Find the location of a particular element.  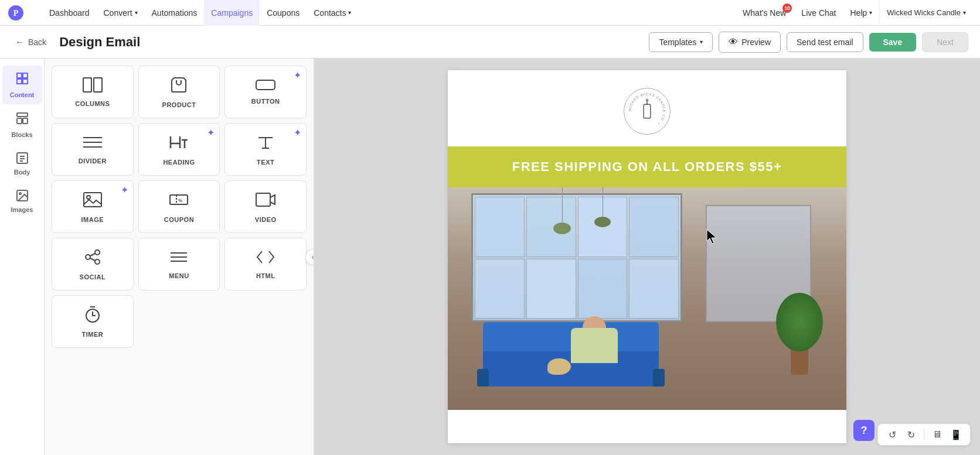

nav-logo: P is located at coordinates (20, 13).